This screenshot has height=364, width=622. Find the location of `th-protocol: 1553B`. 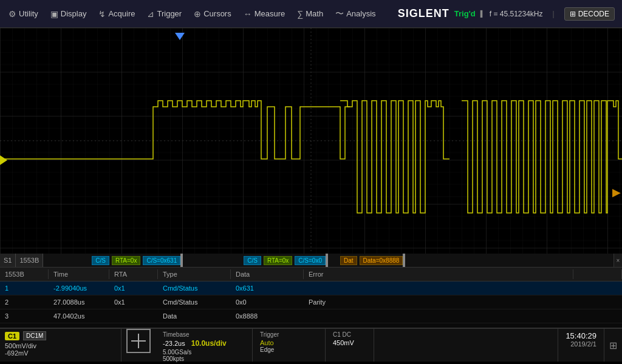

th-protocol: 1553B is located at coordinates (24, 274).